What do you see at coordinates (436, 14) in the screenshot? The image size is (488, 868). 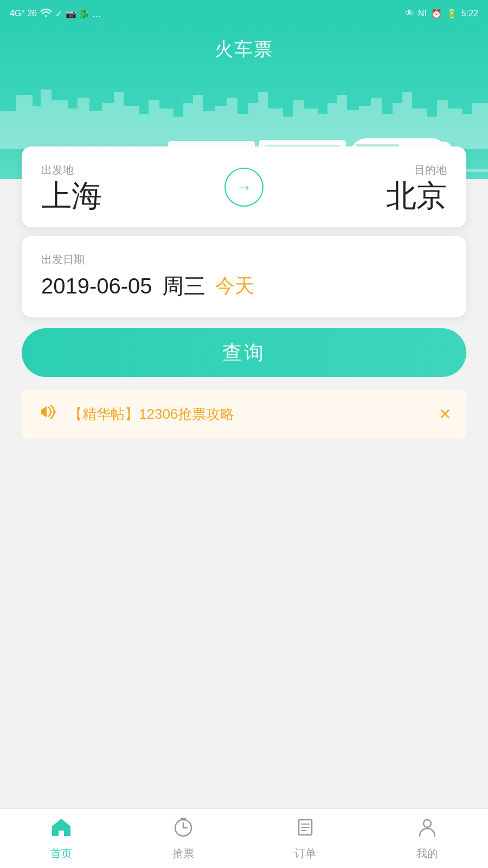 I see `alarm-icon: ⏰` at bounding box center [436, 14].